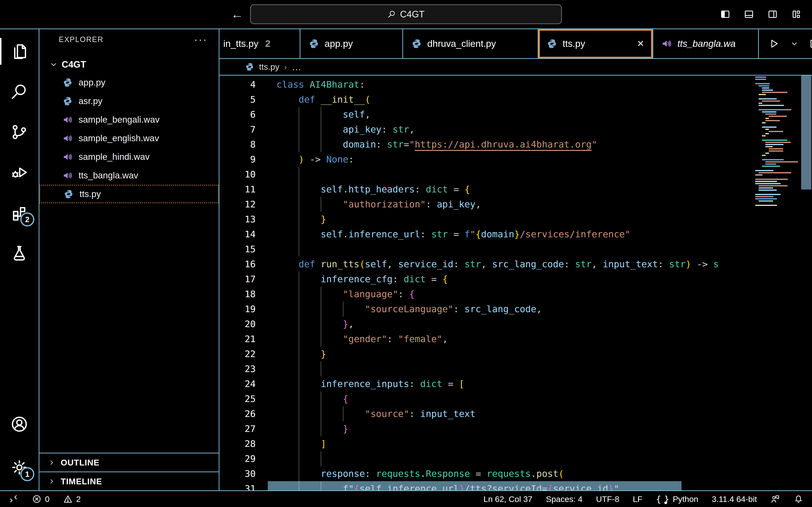 This screenshot has height=507, width=812. I want to click on status-text: UTF-8, so click(607, 499).